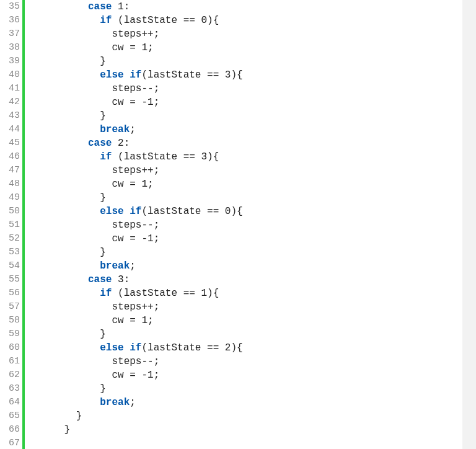 Image resolution: width=476 pixels, height=449 pixels. What do you see at coordinates (11, 375) in the screenshot?
I see `line-number: 62` at bounding box center [11, 375].